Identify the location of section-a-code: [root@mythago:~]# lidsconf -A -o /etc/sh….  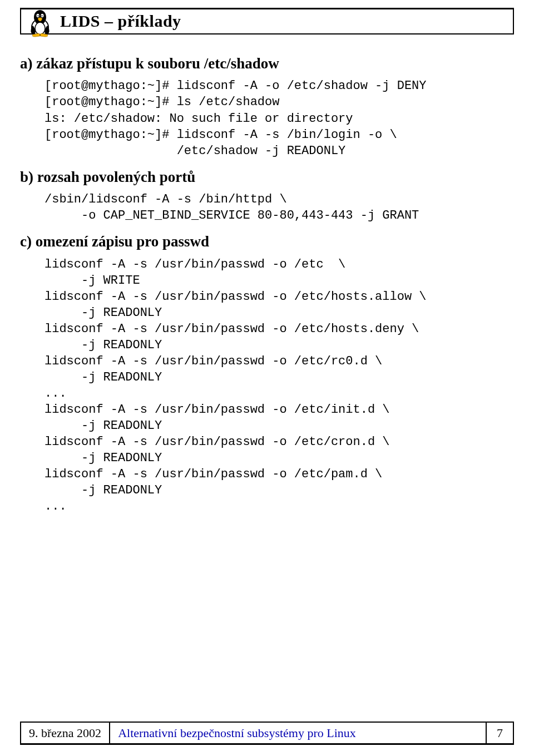
(279, 118).